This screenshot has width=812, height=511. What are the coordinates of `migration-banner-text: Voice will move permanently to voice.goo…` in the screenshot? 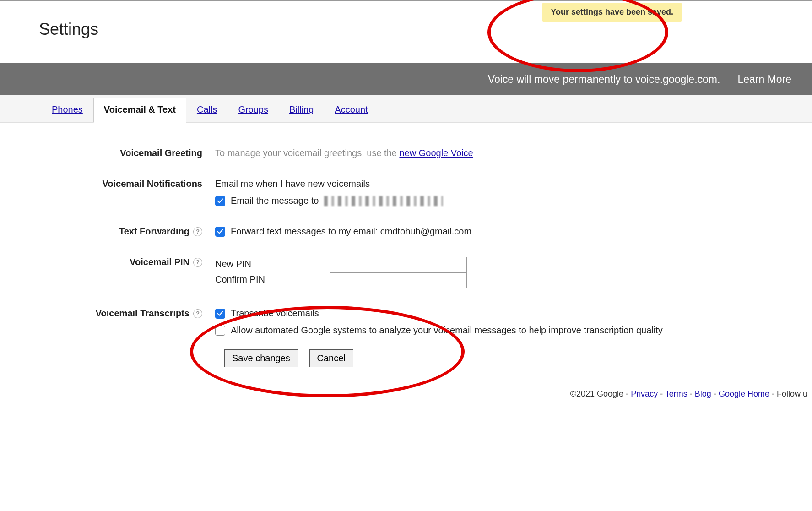 It's located at (604, 80).